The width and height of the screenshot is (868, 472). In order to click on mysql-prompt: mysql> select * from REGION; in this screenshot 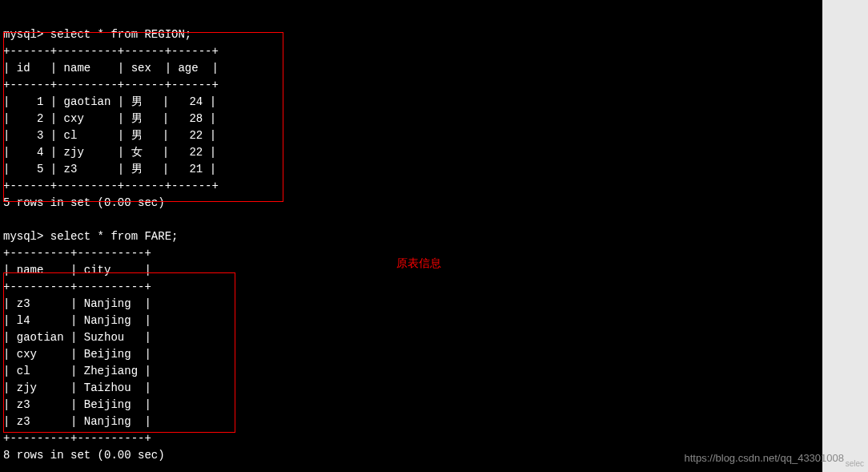, I will do `click(98, 34)`.